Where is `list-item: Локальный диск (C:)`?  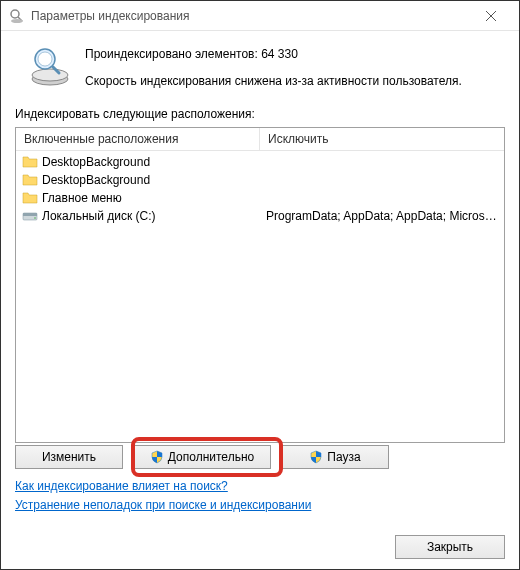
list-item: Локальный диск (C:) is located at coordinates (138, 216).